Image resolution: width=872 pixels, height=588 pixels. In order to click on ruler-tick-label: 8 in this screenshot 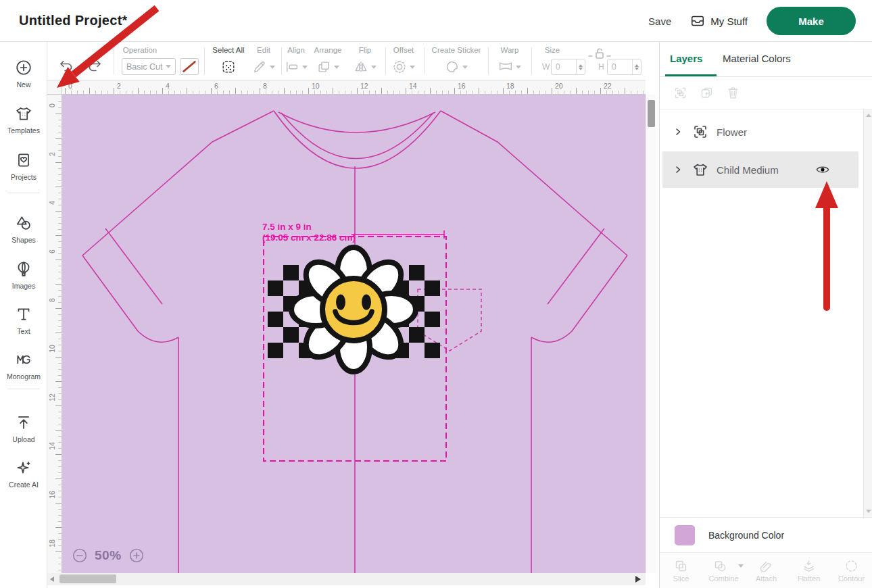, I will do `click(265, 86)`.